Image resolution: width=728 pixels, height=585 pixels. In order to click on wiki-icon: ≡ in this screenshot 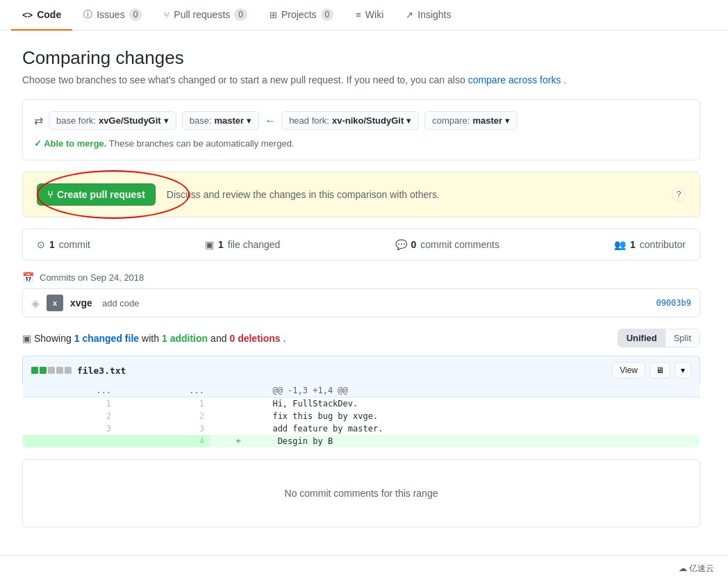, I will do `click(358, 15)`.